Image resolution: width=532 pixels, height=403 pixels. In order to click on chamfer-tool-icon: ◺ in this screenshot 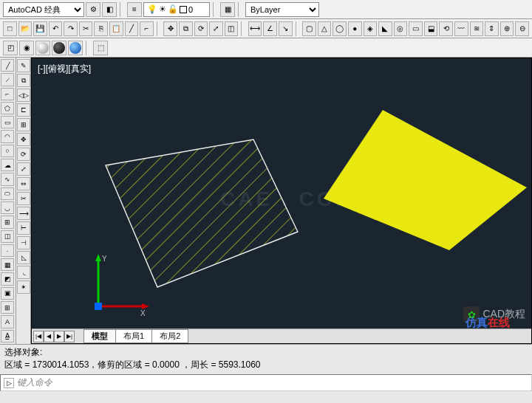, I will do `click(24, 258)`.